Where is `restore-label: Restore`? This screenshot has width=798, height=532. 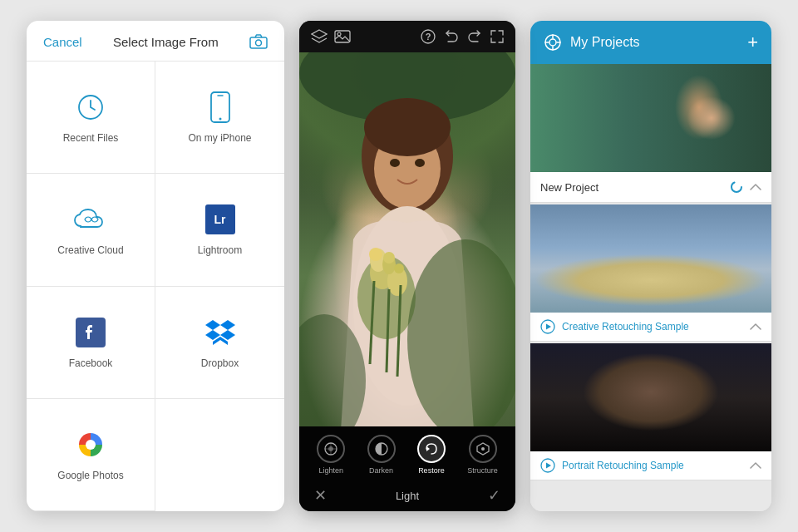 restore-label: Restore is located at coordinates (431, 470).